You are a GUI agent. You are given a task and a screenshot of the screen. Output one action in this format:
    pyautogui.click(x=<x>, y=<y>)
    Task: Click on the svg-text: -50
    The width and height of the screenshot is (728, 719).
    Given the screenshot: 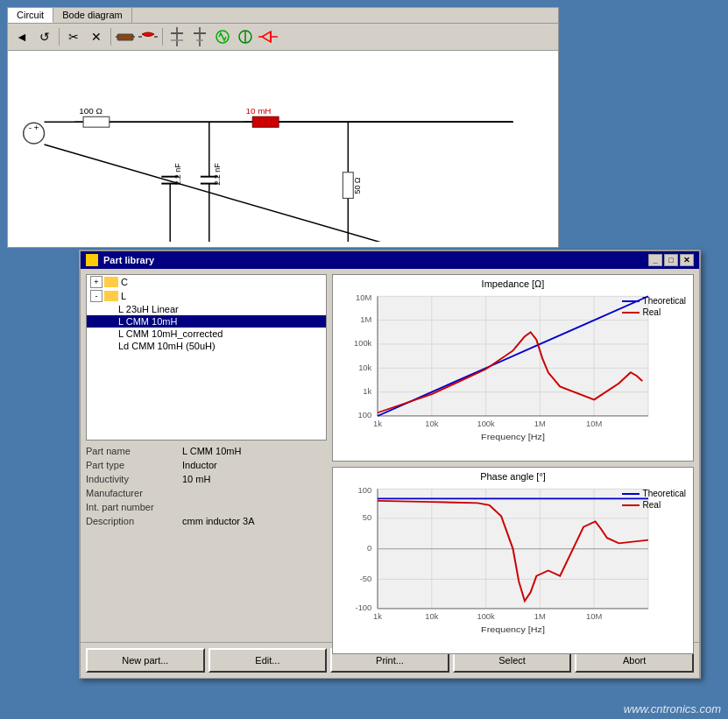 What is the action you would take?
    pyautogui.click(x=366, y=579)
    